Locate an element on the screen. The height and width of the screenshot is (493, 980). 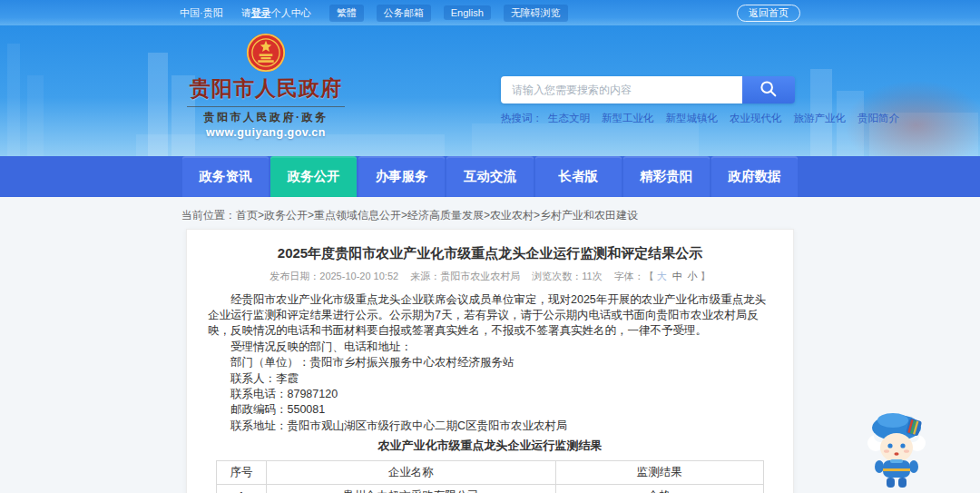
nav-tab-jingcai-guiyang: 精彩贵阳 is located at coordinates (666, 176).